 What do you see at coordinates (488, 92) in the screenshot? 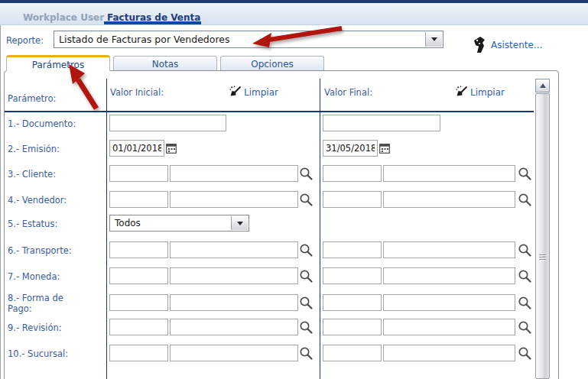
I see `clear-final-label: Limpiar` at bounding box center [488, 92].